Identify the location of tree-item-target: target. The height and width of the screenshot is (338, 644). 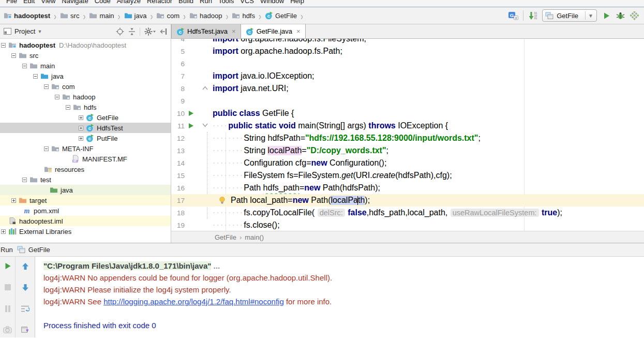
(85, 200).